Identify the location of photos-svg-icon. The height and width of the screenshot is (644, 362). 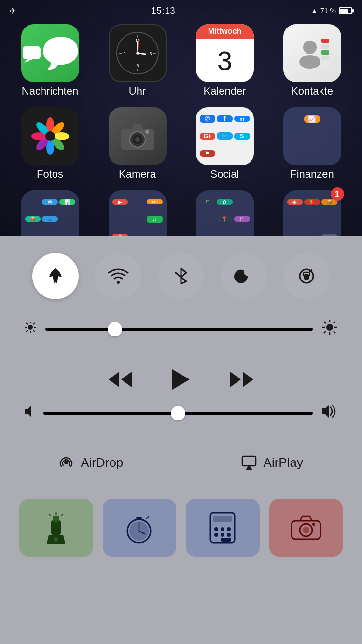
(50, 136).